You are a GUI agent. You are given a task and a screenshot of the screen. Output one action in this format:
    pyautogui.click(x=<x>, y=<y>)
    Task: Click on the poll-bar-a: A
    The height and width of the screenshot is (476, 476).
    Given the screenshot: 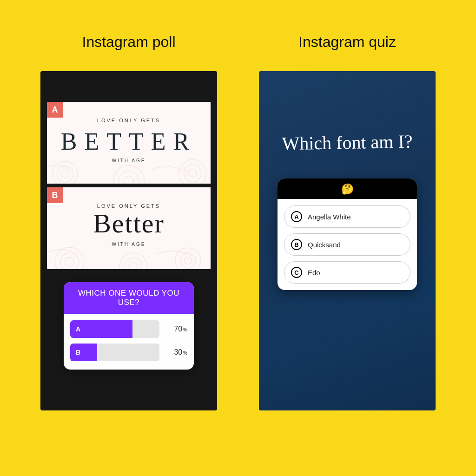 What is the action you would take?
    pyautogui.click(x=115, y=329)
    